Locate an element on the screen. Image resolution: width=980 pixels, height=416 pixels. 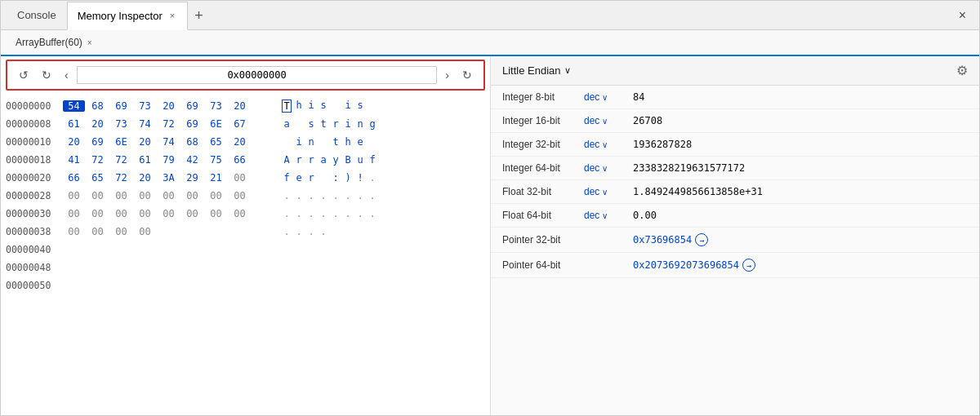
ascii-char: ) is located at coordinates (348, 178).